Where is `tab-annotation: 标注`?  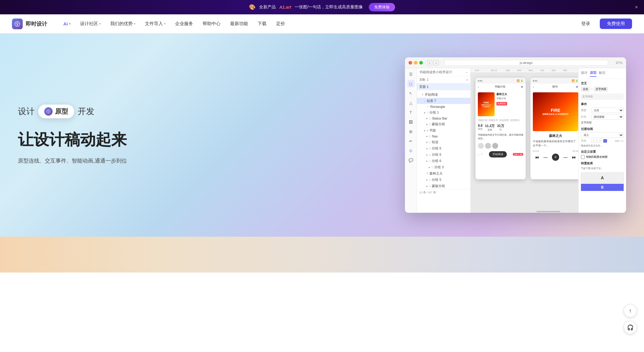
tab-annotation: 标注 is located at coordinates (602, 74).